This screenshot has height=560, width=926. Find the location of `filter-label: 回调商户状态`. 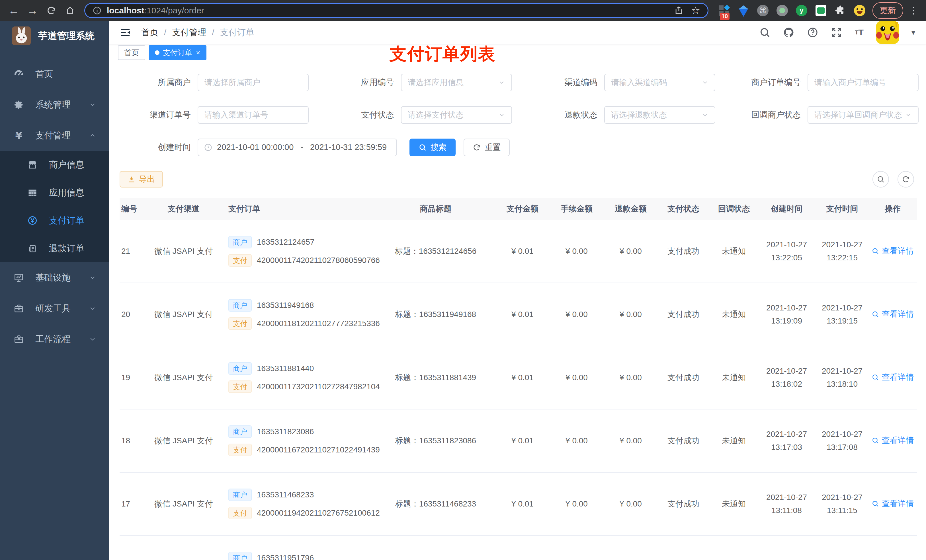

filter-label: 回调商户状态 is located at coordinates (765, 115).